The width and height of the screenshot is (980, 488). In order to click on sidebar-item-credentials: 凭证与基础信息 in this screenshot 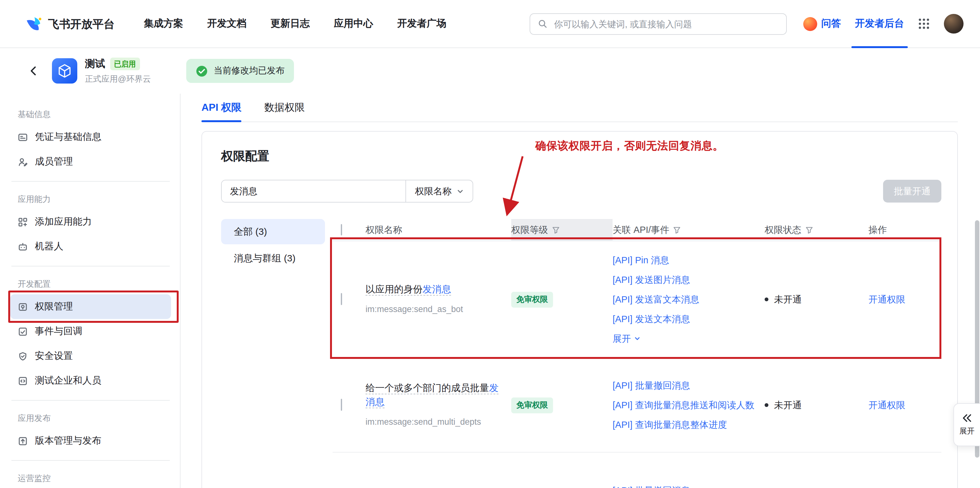, I will do `click(91, 137)`.